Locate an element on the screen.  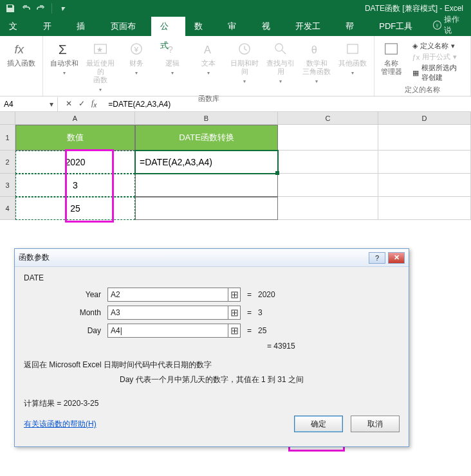
col-header-C: C is located at coordinates (328, 118).